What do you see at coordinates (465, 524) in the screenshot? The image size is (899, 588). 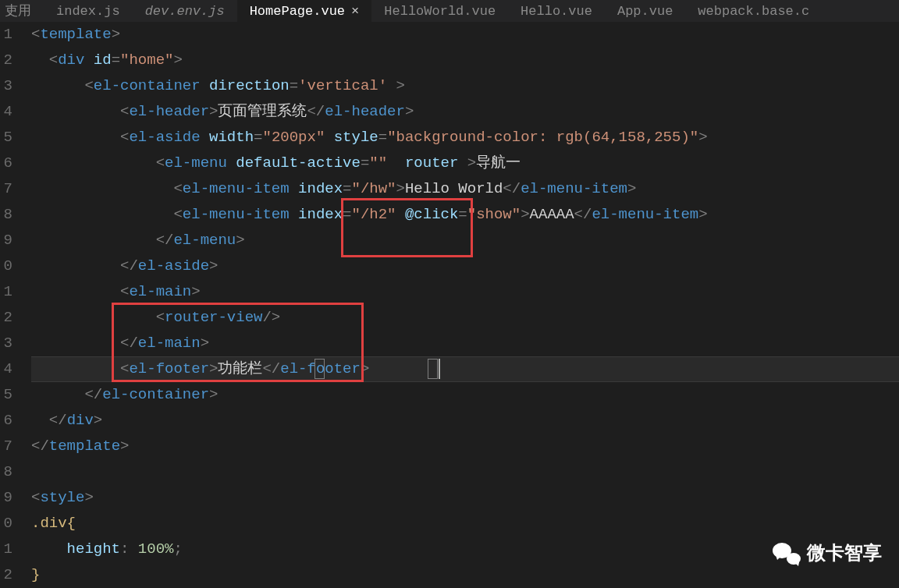 I see `code-line: .div{` at bounding box center [465, 524].